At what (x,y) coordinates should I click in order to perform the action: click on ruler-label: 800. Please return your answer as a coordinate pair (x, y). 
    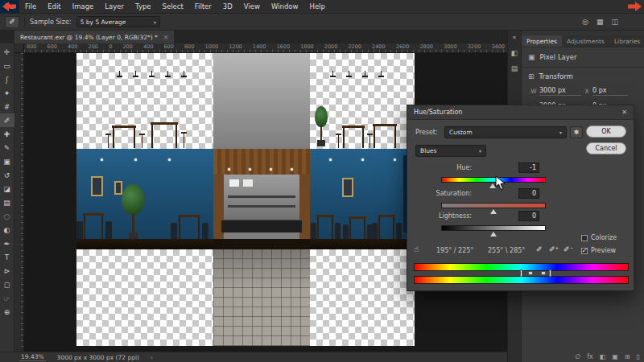
    Looking at the image, I should click on (31, 47).